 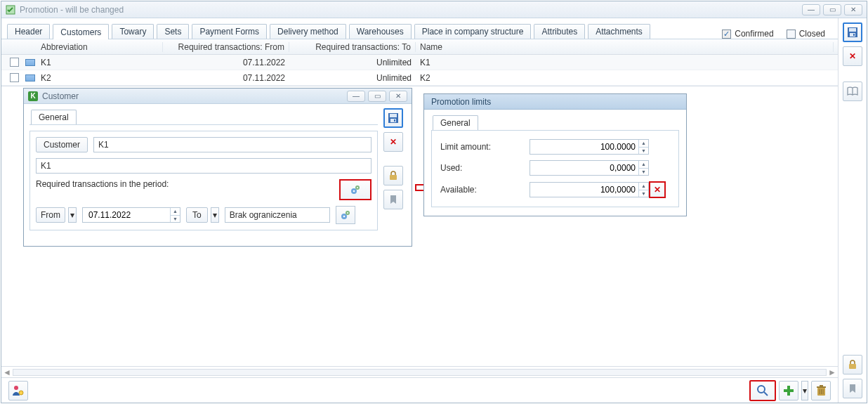 What do you see at coordinates (72, 215) in the screenshot?
I see `from-dropdown: ▾` at bounding box center [72, 215].